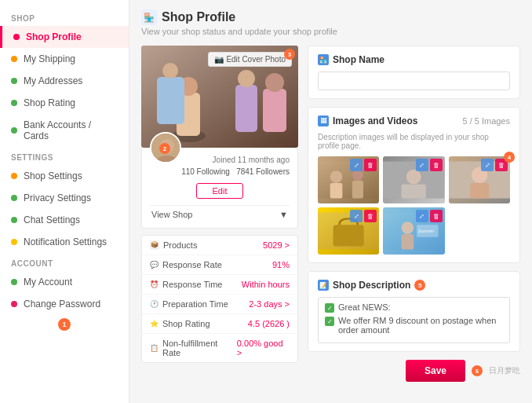 Image resolution: width=532 pixels, height=403 pixels. What do you see at coordinates (64, 156) in the screenshot?
I see `sidebar-settings-section: SETTINGS` at bounding box center [64, 156].